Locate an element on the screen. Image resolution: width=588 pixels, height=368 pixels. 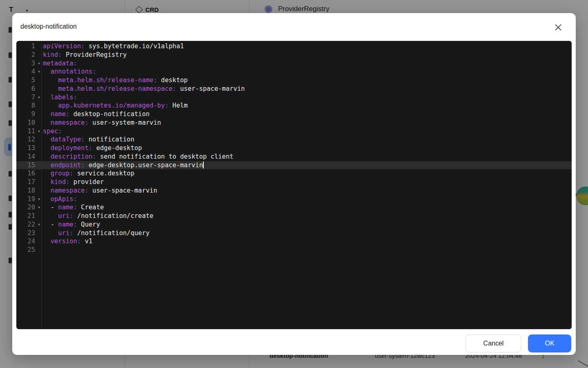
code-text is located at coordinates (307, 250).